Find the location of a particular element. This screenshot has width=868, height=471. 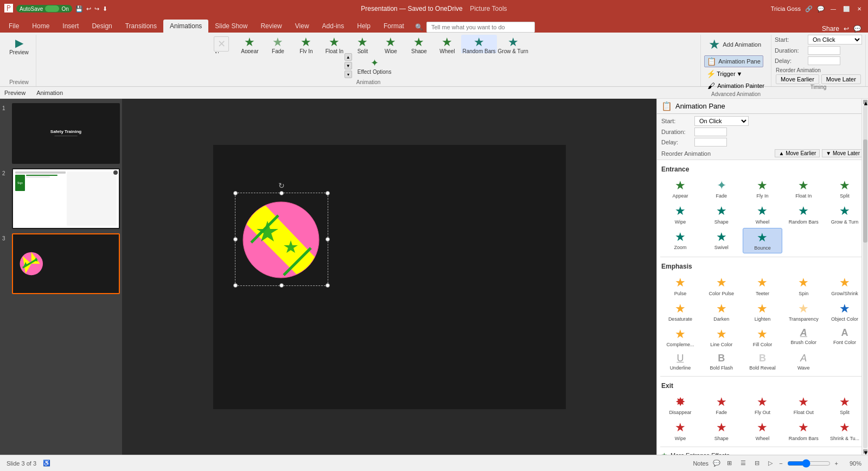

gallery-bold-reveal: B Bold Reveal is located at coordinates (763, 361).